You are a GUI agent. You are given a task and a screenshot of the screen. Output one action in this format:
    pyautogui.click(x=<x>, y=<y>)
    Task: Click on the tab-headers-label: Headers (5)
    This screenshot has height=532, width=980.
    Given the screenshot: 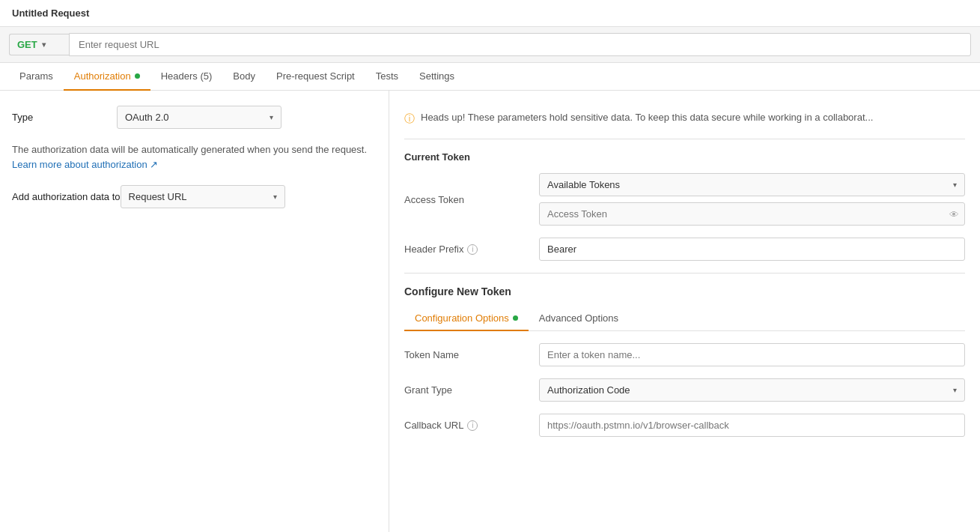 What is the action you would take?
    pyautogui.click(x=187, y=76)
    